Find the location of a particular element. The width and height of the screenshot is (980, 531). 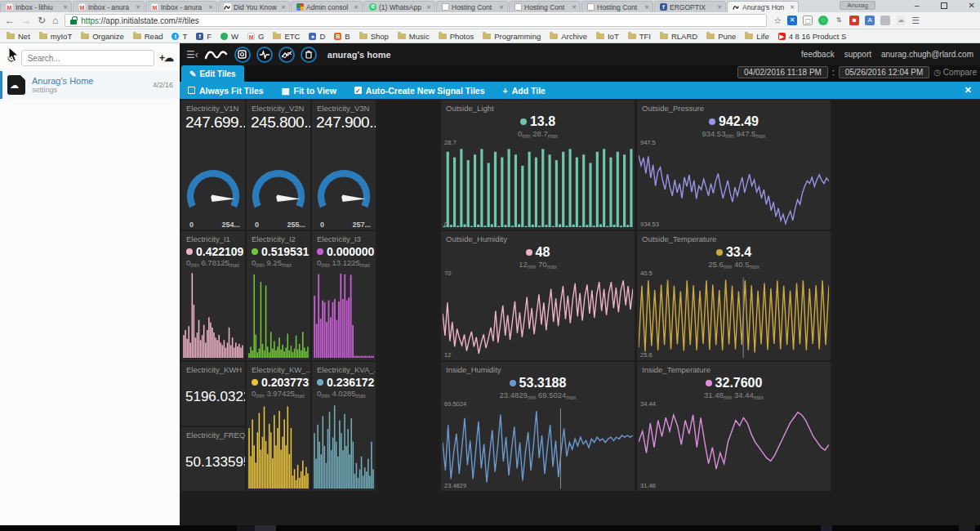

auto-create-checkbox: ✓ Auto-Create New Signal Tiles is located at coordinates (420, 91).